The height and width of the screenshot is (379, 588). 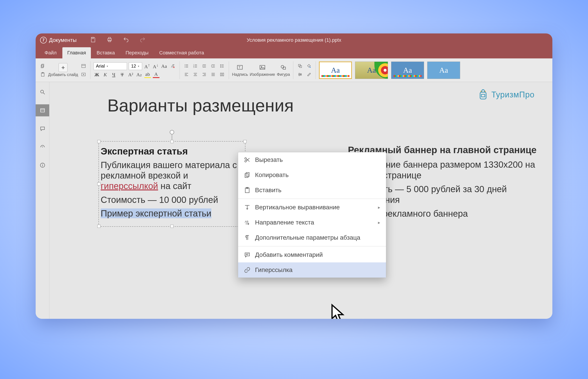 What do you see at coordinates (408, 70) in the screenshot?
I see `theme-thumb-3: Aa` at bounding box center [408, 70].